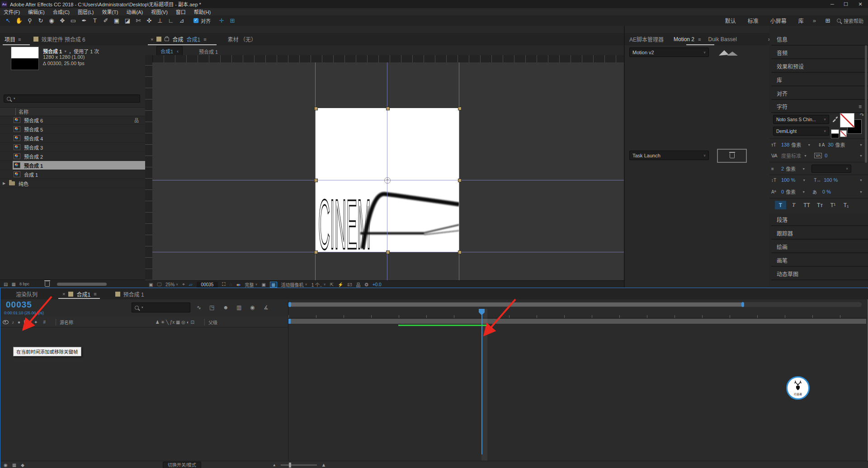 This screenshot has height=468, width=868. Describe the element at coordinates (13, 322) in the screenshot. I see `audio-column-icon: ♪` at that location.